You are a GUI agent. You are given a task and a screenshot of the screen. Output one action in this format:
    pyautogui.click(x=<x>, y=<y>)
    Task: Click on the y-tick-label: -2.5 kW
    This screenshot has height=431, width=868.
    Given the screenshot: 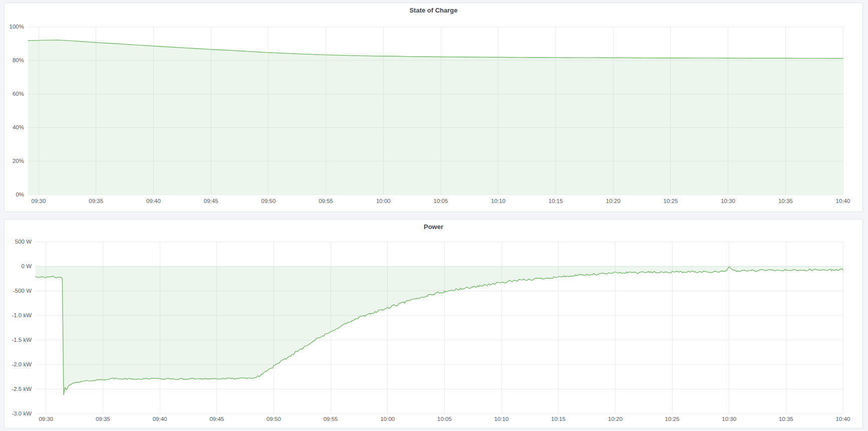 What is the action you would take?
    pyautogui.click(x=22, y=389)
    